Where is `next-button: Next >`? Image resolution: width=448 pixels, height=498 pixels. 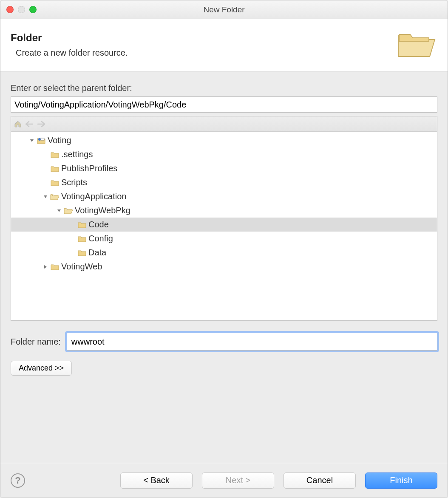 next-button: Next > is located at coordinates (238, 481).